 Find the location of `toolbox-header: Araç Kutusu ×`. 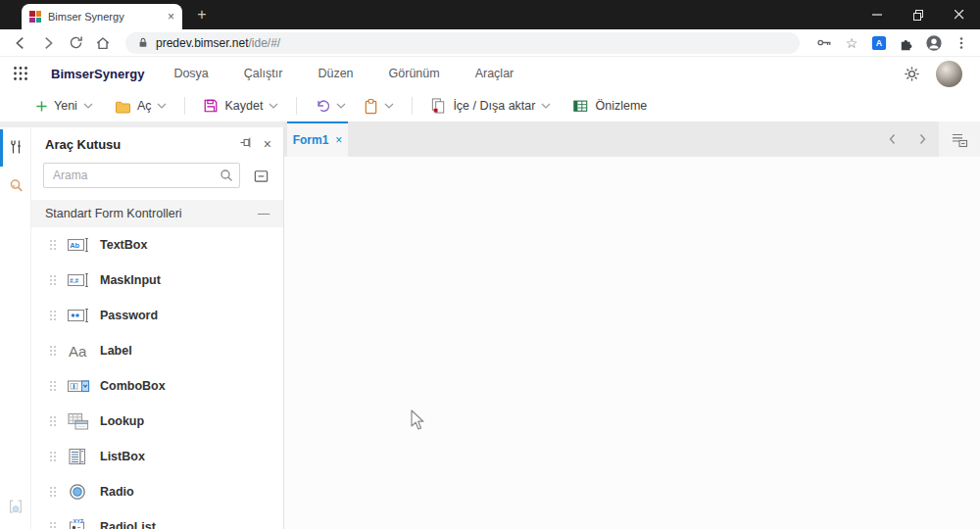

toolbox-header: Araç Kutusu × is located at coordinates (157, 142).